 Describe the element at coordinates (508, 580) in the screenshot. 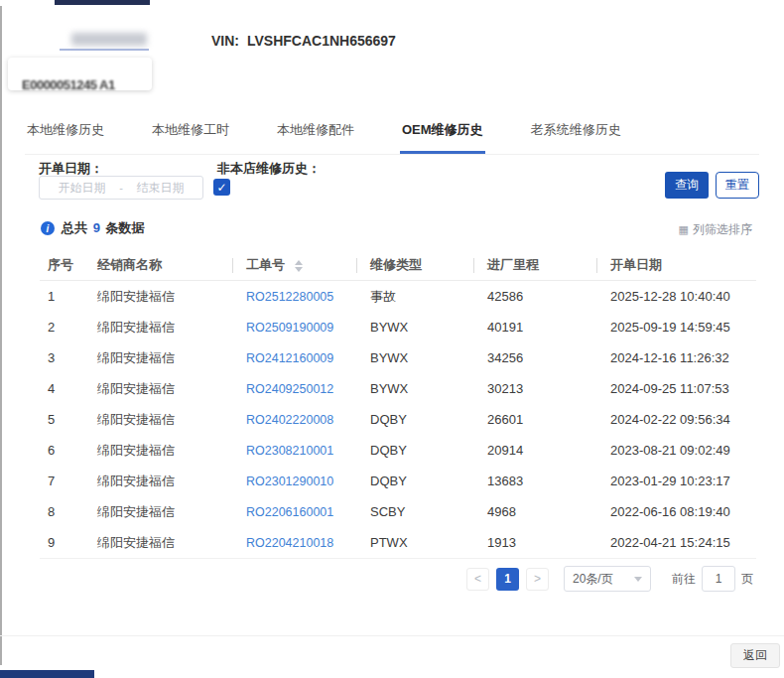

I see `page-number-current: 1` at that location.